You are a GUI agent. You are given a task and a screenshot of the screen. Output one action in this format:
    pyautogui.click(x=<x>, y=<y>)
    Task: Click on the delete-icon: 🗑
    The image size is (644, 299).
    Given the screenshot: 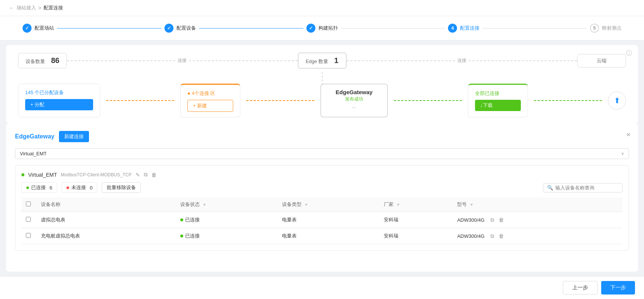 What is the action you would take?
    pyautogui.click(x=154, y=175)
    